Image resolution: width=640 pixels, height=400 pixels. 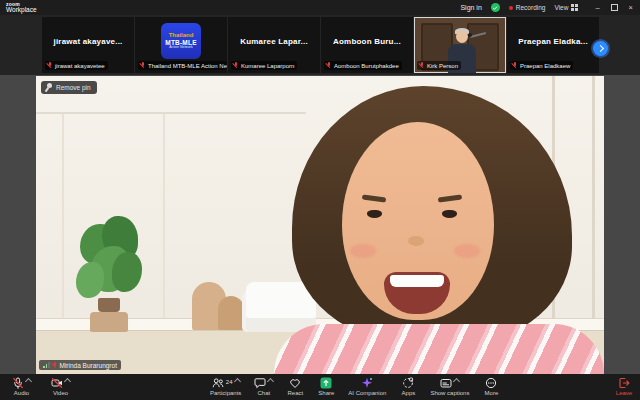 I want to click on door-frame, so click(x=594, y=197).